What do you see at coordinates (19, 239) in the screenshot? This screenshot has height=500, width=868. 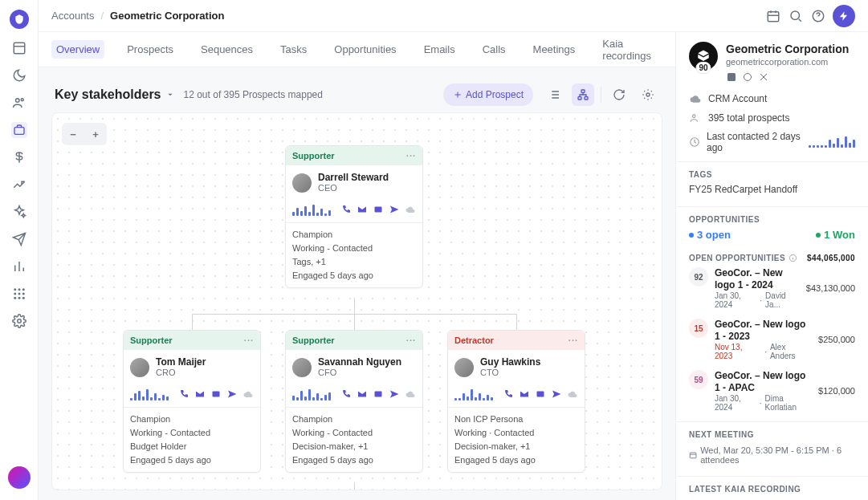 I see `nav-send-icon` at bounding box center [19, 239].